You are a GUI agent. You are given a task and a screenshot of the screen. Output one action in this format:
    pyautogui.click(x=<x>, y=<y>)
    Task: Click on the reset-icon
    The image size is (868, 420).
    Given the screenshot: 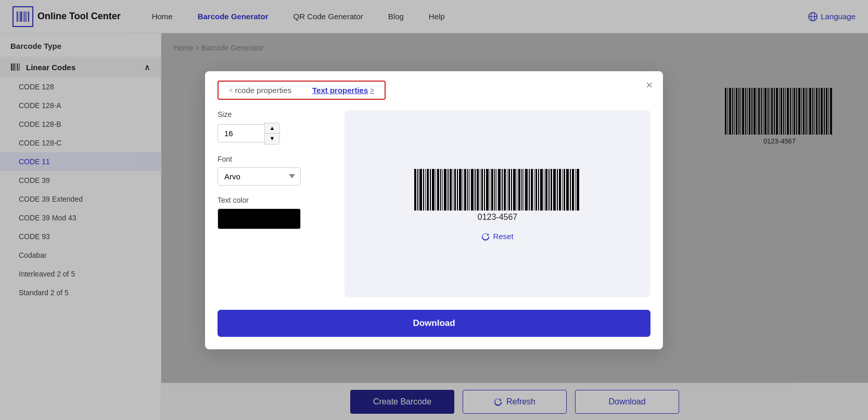 What is the action you would take?
    pyautogui.click(x=486, y=237)
    